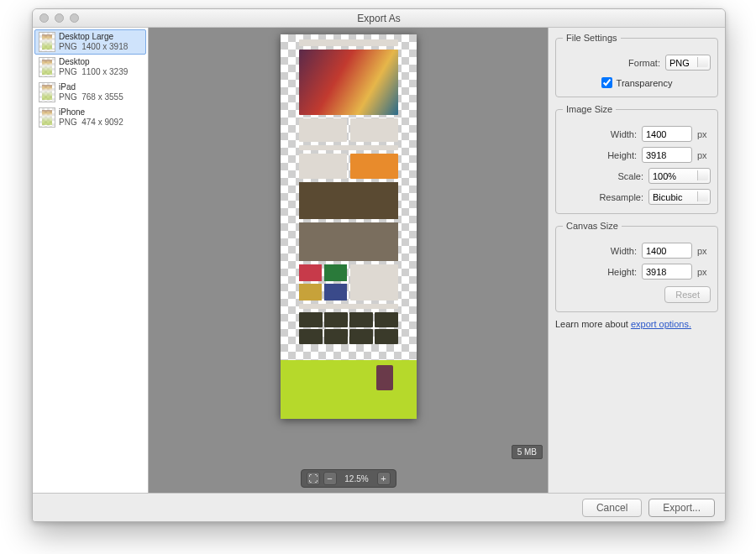 The width and height of the screenshot is (756, 554). I want to click on file-settings-group: File Settings Format: PNG ⇅ Transparency, so click(637, 65).